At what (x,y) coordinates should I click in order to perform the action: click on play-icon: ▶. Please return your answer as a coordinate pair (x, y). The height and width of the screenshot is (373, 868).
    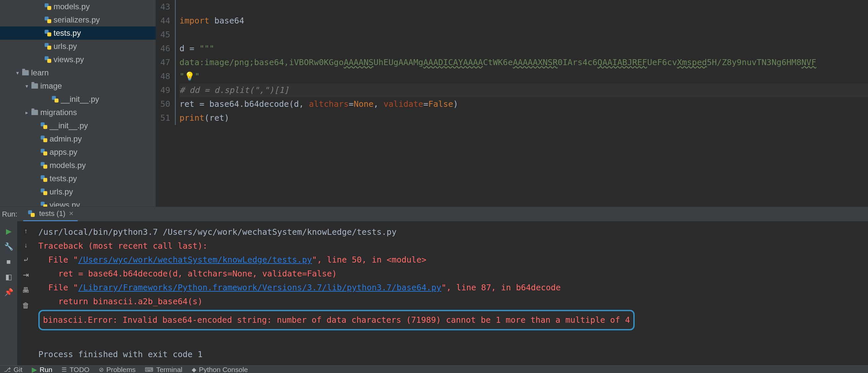
    Looking at the image, I should click on (34, 369).